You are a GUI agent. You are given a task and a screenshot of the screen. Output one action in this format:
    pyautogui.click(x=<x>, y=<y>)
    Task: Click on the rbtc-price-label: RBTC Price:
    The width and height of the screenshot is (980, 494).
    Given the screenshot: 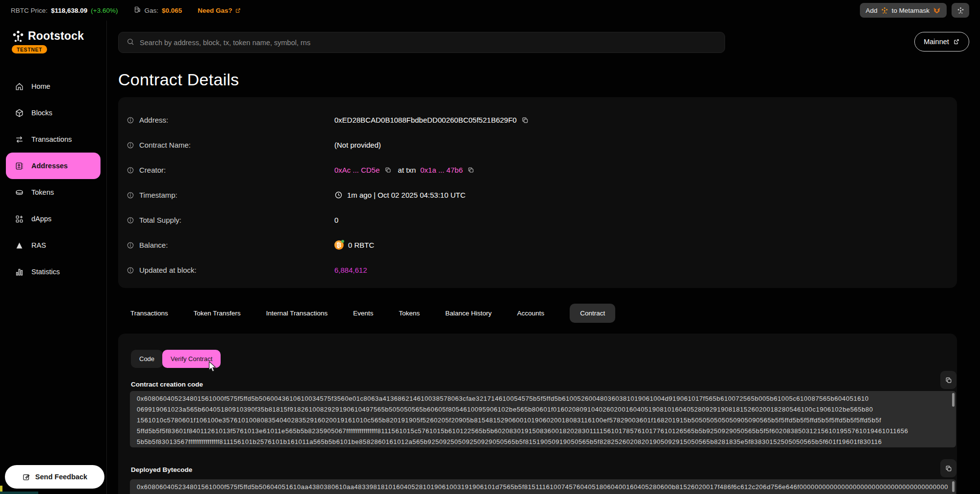 What is the action you would take?
    pyautogui.click(x=29, y=11)
    